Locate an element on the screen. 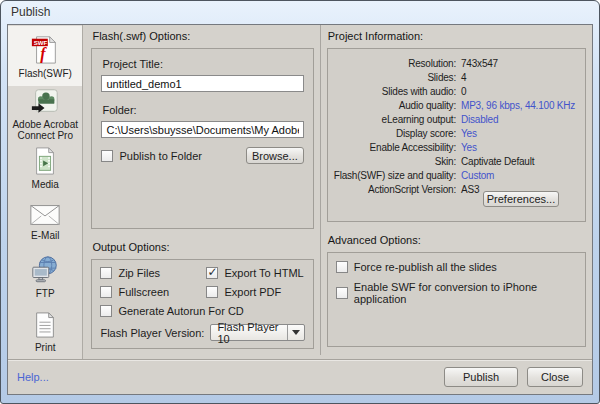 The height and width of the screenshot is (404, 600). export-to-html-label: Export To HTML is located at coordinates (264, 273).